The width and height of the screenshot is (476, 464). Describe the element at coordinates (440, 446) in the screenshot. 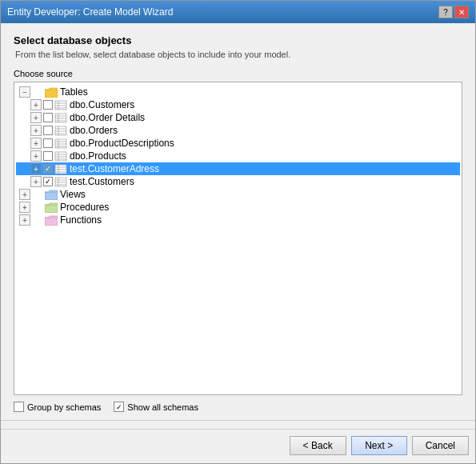

I see `cancel-button: Cancel` at that location.